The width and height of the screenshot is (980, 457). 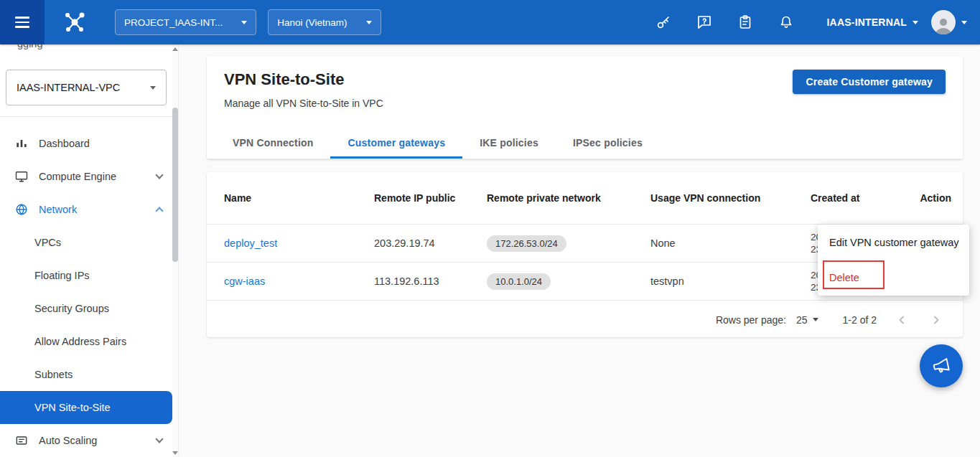 I want to click on table-header-row: Name Remote IP public Remote private net…, so click(x=584, y=198).